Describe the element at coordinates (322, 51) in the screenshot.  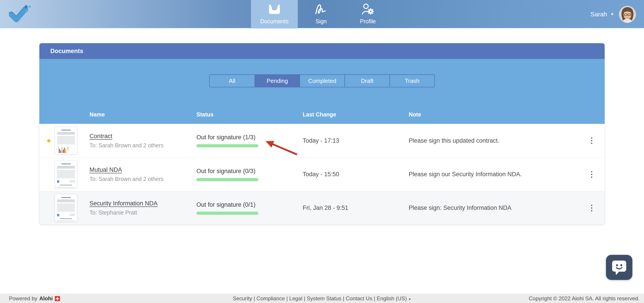
I see `panel-header: Documents` at that location.